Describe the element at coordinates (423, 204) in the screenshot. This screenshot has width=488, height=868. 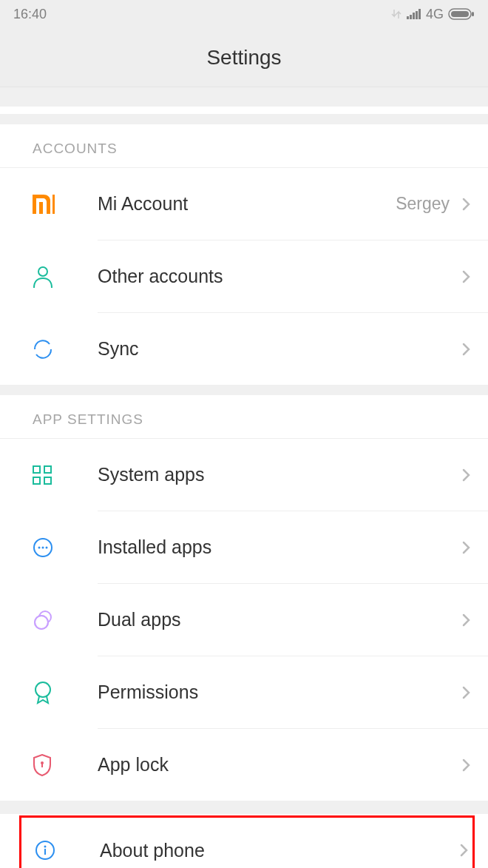
I see `row-value: Sergey` at that location.